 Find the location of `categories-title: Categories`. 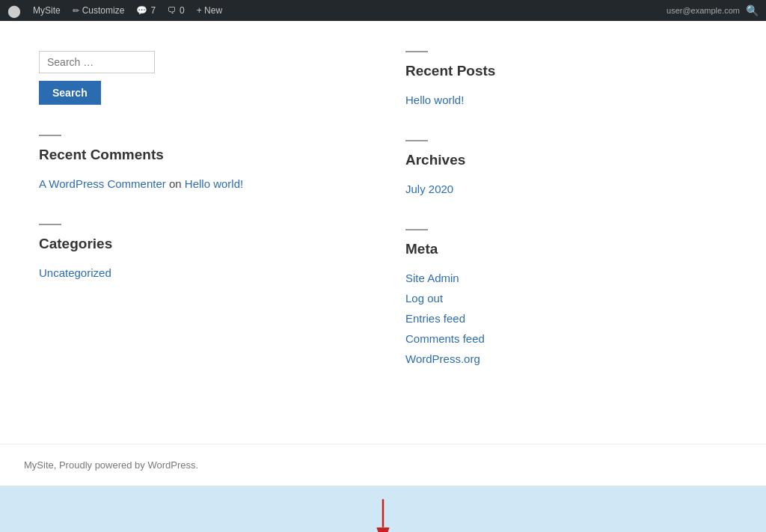

categories-title: Categories is located at coordinates (200, 244).